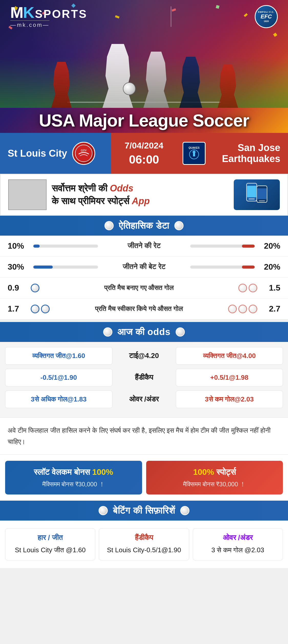  Describe the element at coordinates (215, 478) in the screenshot. I see `bonus-card-sports: 100% स्पोर्ट्स मैक्सिमम बोनस ₹30,000 ！` at that location.